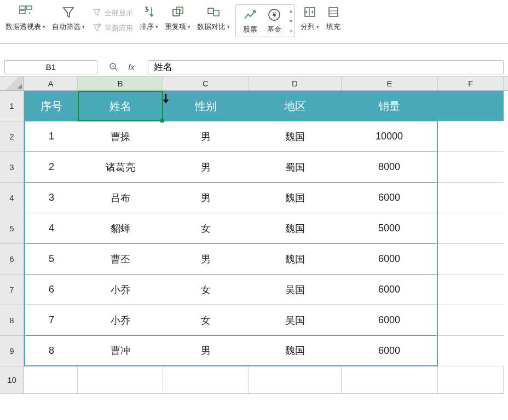  What do you see at coordinates (390, 229) in the screenshot?
I see `cell: 5000` at bounding box center [390, 229].